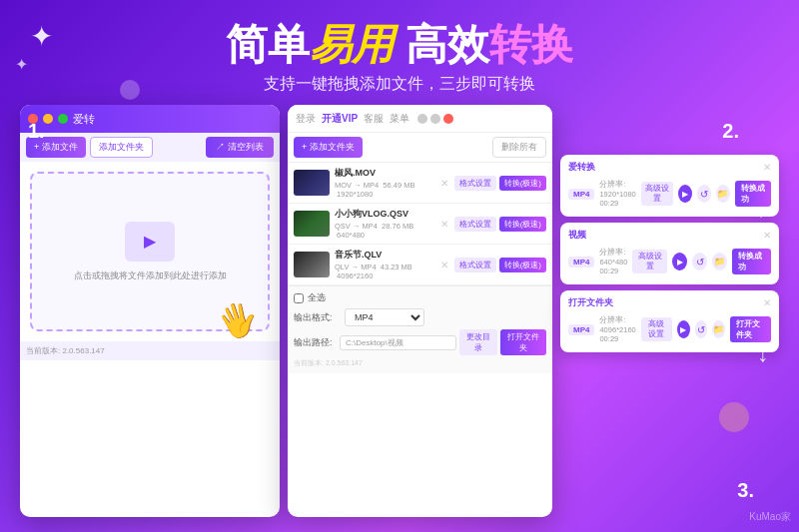 The width and height of the screenshot is (799, 532). I want to click on delete-file-3-btn: ✕, so click(444, 266).